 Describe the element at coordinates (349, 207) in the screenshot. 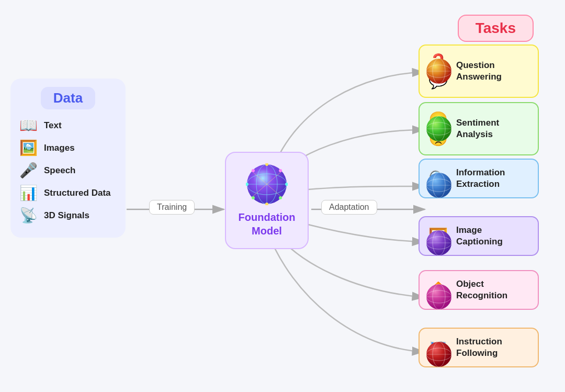

I see `adaptation-label: Adaptation` at that location.